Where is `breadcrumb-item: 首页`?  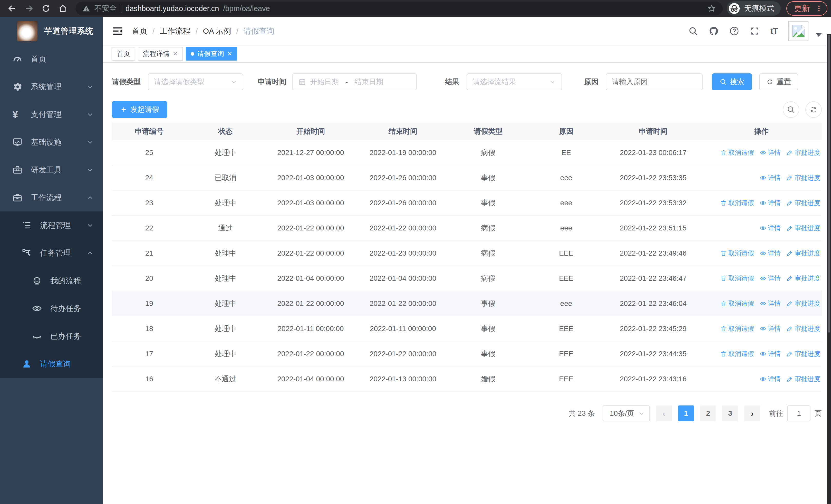
breadcrumb-item: 首页 is located at coordinates (140, 31).